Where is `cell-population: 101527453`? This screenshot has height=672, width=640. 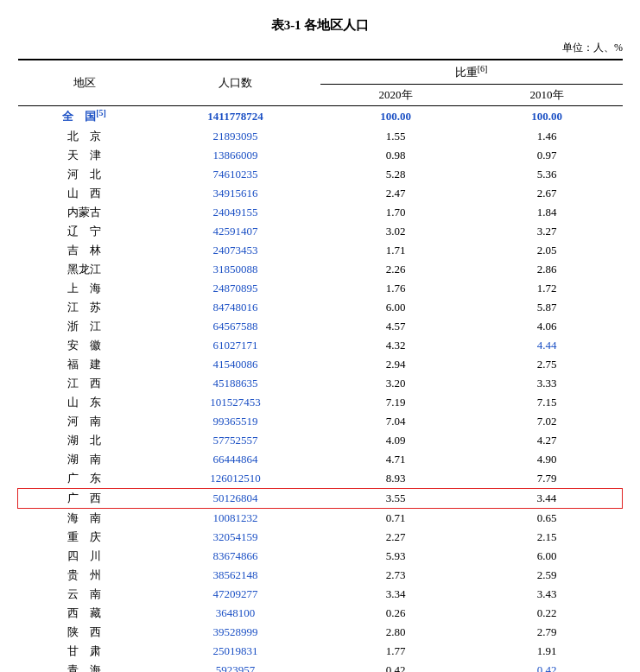
cell-population: 101527453 is located at coordinates (236, 403).